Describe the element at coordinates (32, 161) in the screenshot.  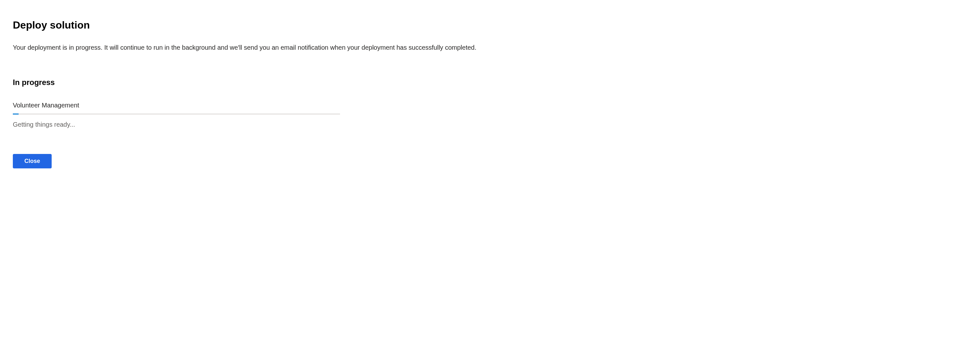
I see `close-button: Close` at that location.